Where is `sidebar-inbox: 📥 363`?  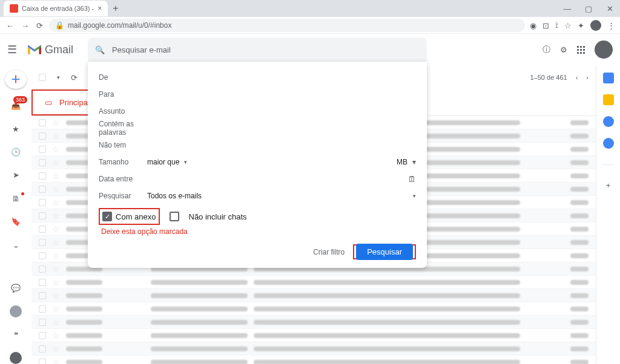 sidebar-inbox: 📥 363 is located at coordinates (16, 106).